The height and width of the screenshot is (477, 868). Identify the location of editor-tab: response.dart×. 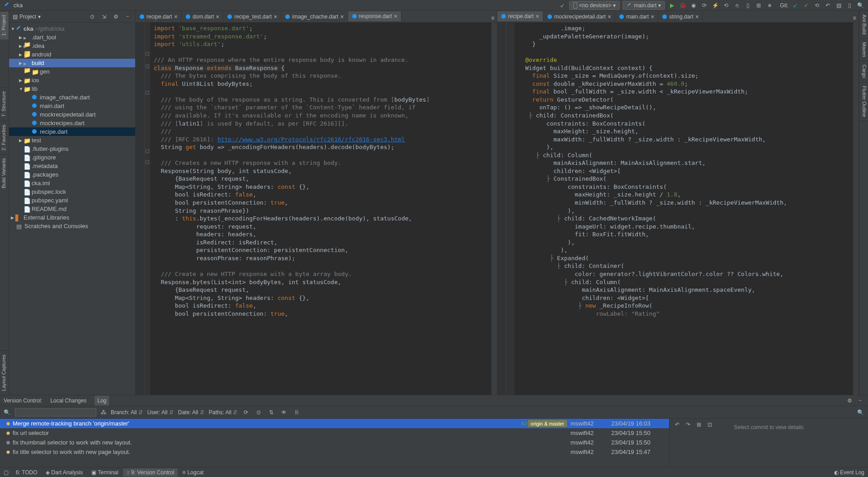
(375, 17).